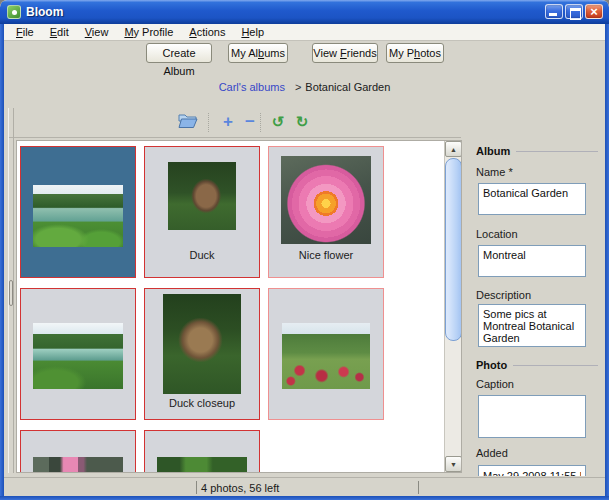  Describe the element at coordinates (607, 262) in the screenshot. I see `window-frame-right` at that location.